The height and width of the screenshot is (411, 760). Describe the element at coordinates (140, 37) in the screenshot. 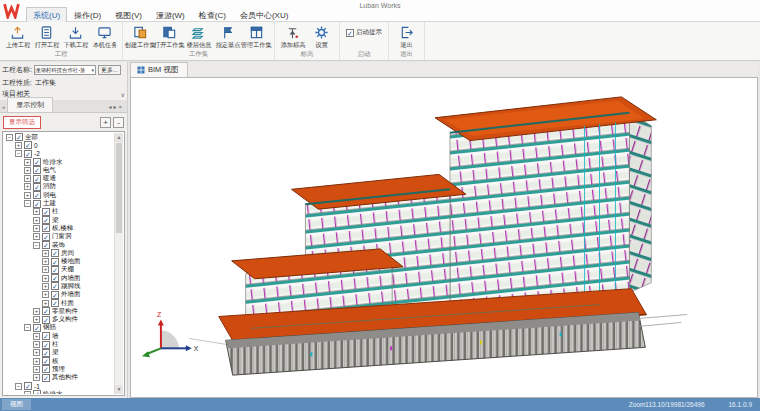

I see `create-workset-button: 创建工作集` at that location.